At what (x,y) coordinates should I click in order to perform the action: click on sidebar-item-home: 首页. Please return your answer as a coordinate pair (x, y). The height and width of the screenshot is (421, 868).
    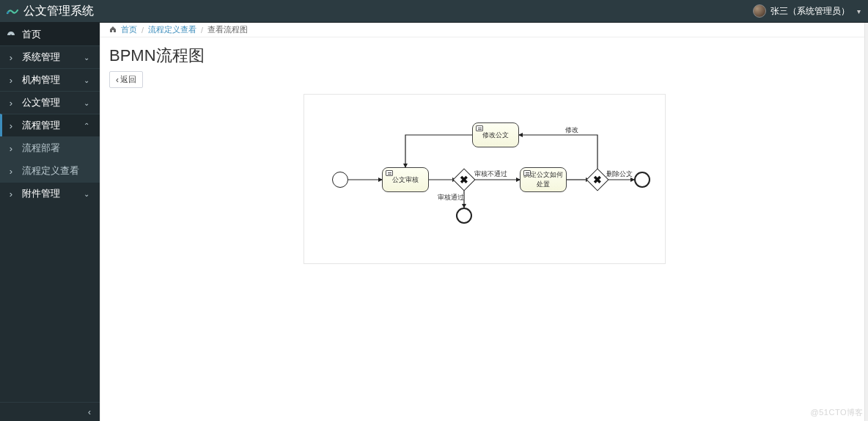
    Looking at the image, I should click on (50, 34).